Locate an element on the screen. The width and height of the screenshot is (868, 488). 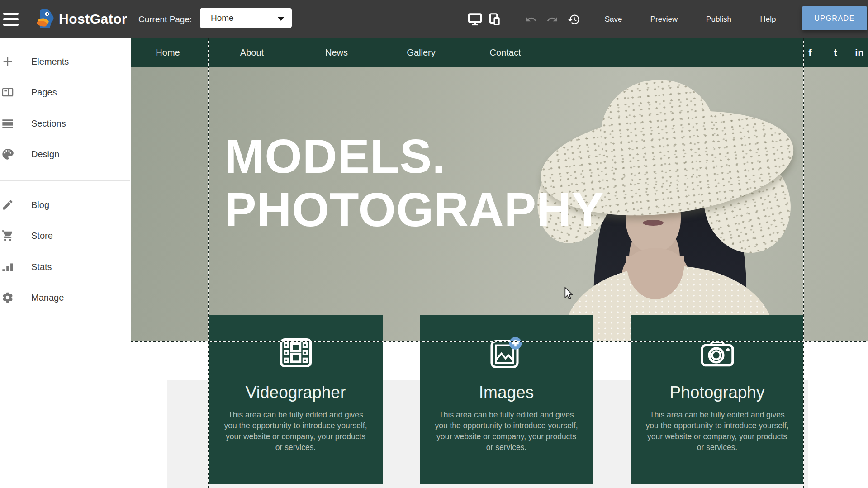
card-videographer: Videographer This area can be fully edit… is located at coordinates (296, 400).